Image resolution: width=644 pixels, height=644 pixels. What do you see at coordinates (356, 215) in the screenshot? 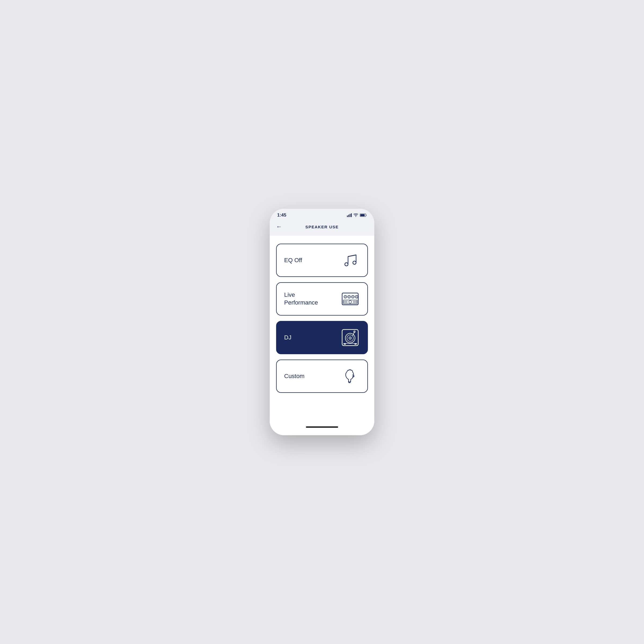
I see `wifi-icon` at bounding box center [356, 215].